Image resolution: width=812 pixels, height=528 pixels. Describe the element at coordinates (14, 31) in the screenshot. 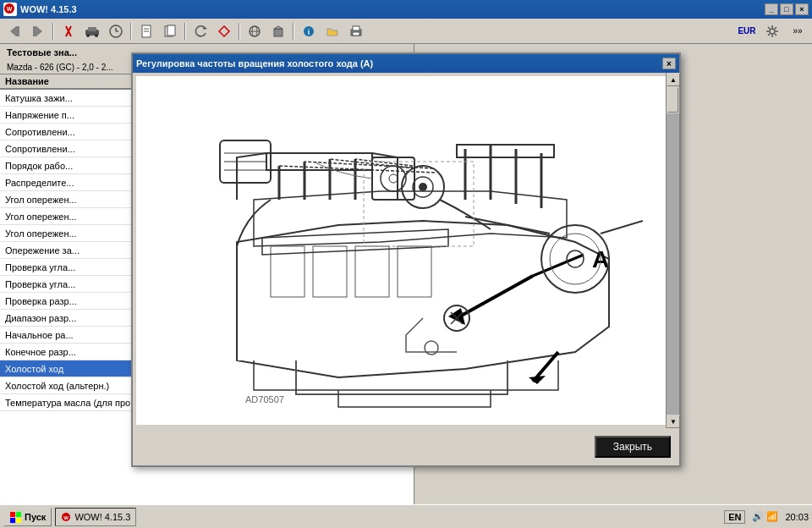

I see `toolbar-back` at that location.